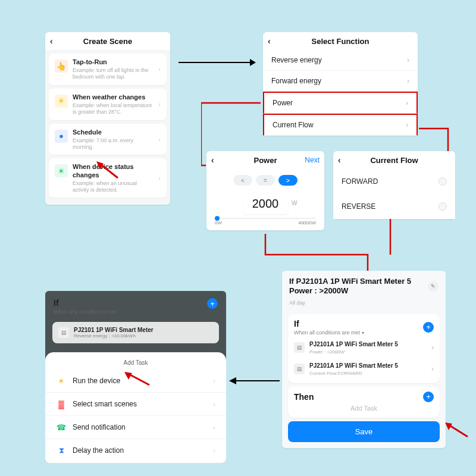 Image resolution: width=476 pixels, height=476 pixels. What do you see at coordinates (368, 374) in the screenshot?
I see `condition-detail: Current Flow:FORWARD` at bounding box center [368, 374].